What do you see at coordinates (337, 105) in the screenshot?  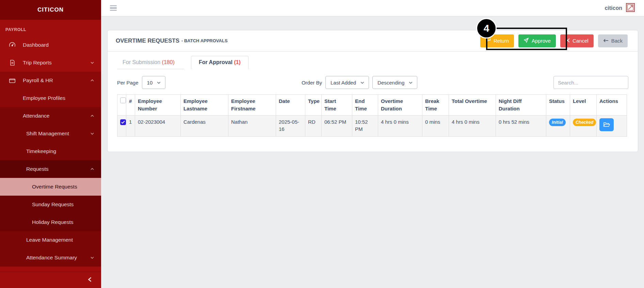 I see `column-header: Start Time` at bounding box center [337, 105].